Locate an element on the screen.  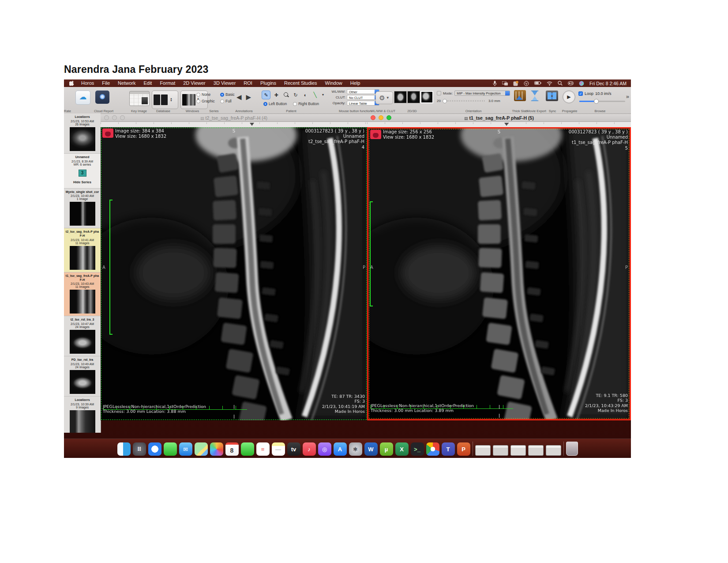
next-patient-button: ▶ is located at coordinates (249, 97).